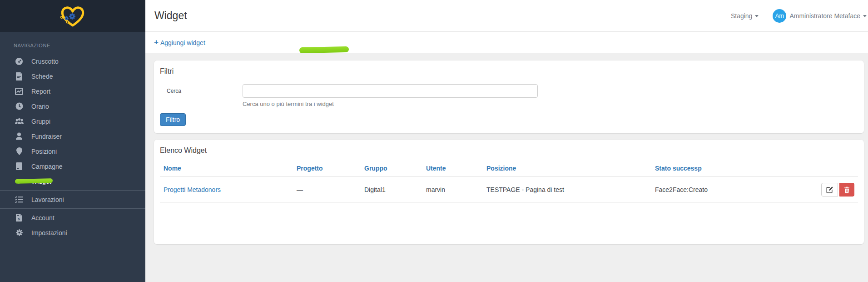 The image size is (868, 282). Describe the element at coordinates (19, 61) in the screenshot. I see `gauge-icon` at that location.